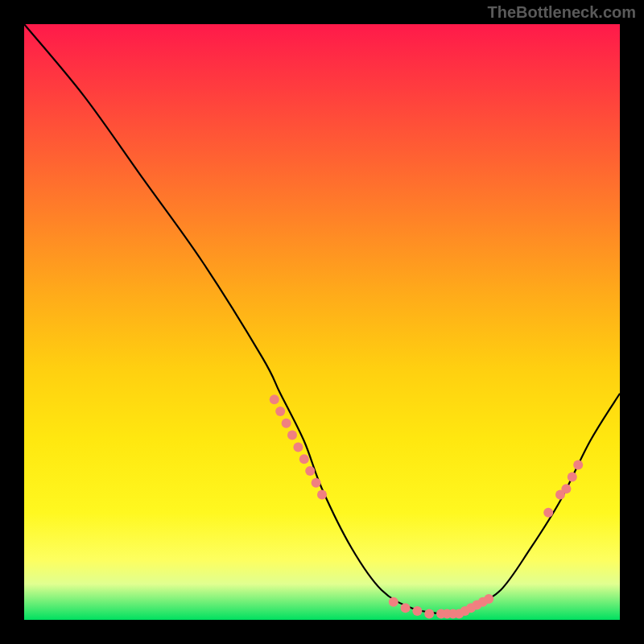 This screenshot has width=644, height=644. What do you see at coordinates (562, 13) in the screenshot?
I see `watermark-text: TheBottleneck.com` at bounding box center [562, 13].